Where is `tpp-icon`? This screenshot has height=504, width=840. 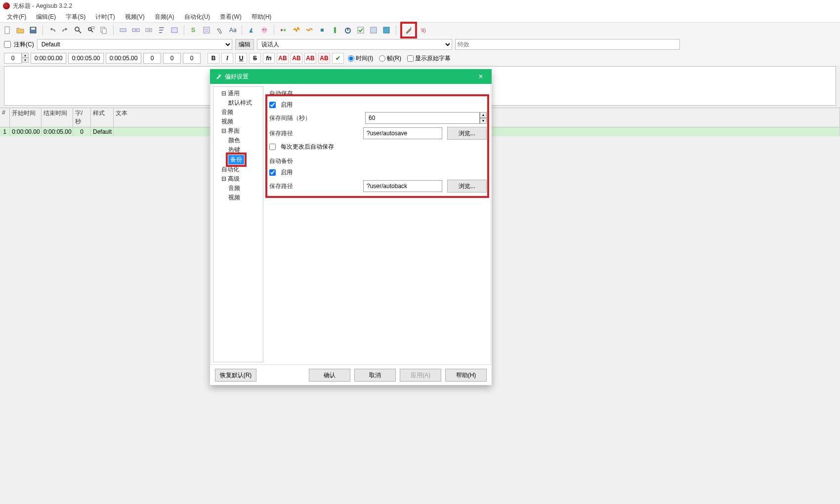 tpp-icon is located at coordinates (386, 30).